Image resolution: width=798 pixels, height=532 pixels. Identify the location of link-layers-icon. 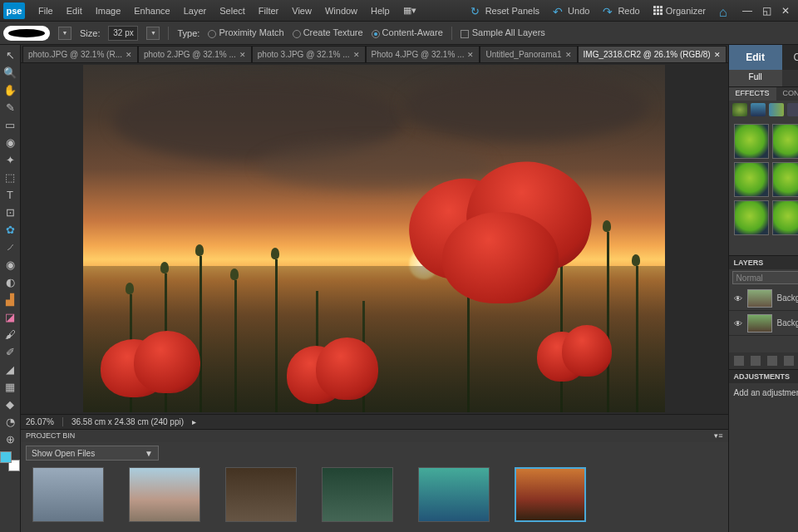
(789, 361).